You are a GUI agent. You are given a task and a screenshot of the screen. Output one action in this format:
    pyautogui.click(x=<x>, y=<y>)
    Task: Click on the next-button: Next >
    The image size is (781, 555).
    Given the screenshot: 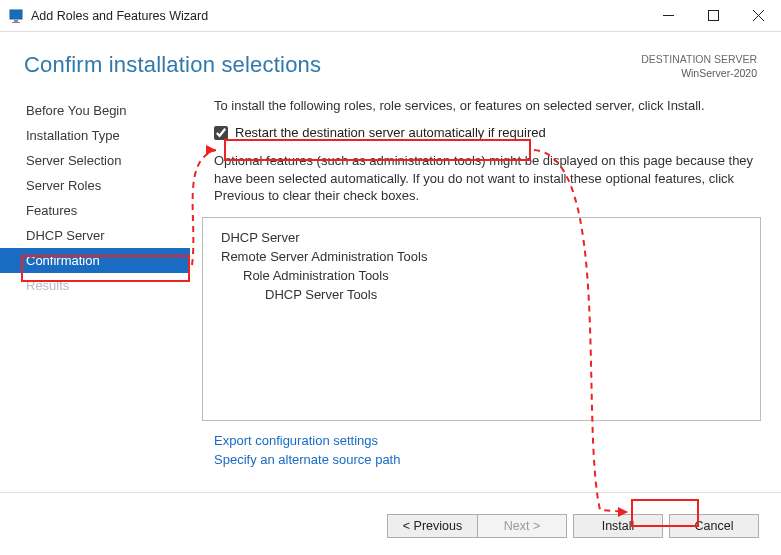 What is the action you would take?
    pyautogui.click(x=522, y=526)
    